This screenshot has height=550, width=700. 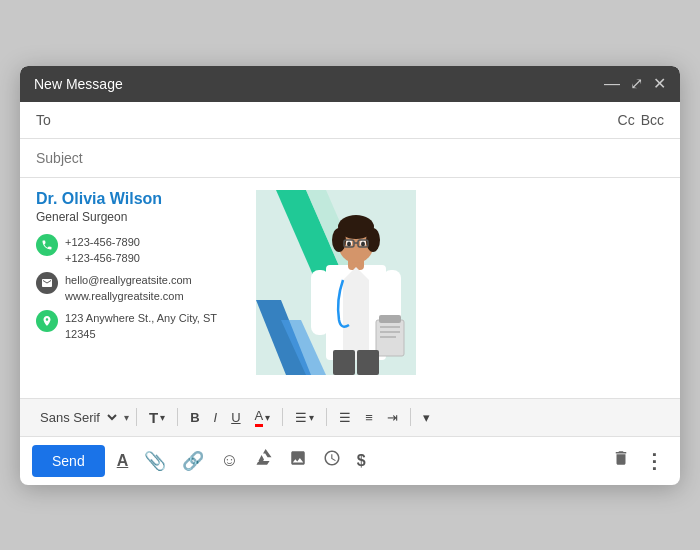 I want to click on font-family-chevron-icon: ▾, so click(x=126, y=418).